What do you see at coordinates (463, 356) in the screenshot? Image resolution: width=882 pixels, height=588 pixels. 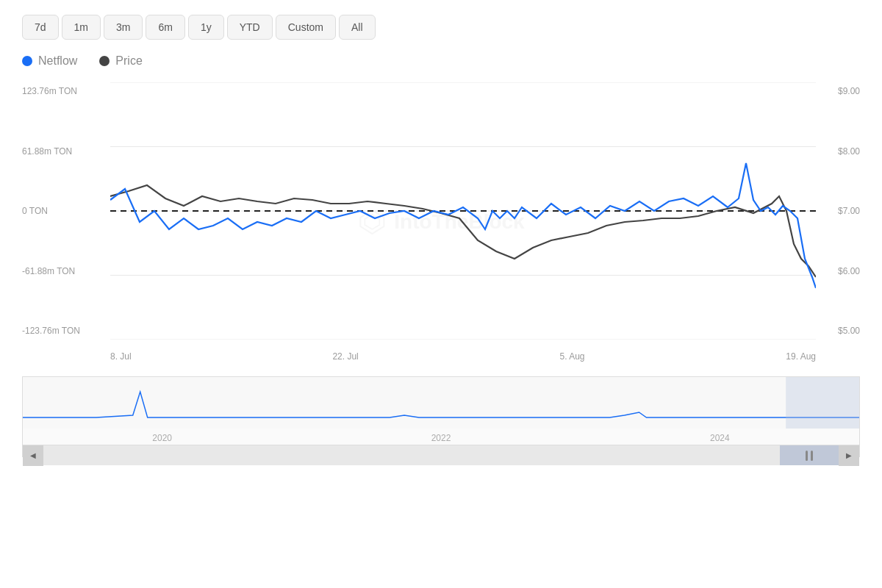 I see `x-axis-labels: 8. Jul 22. Jul 5. Aug 19. Aug` at bounding box center [463, 356].